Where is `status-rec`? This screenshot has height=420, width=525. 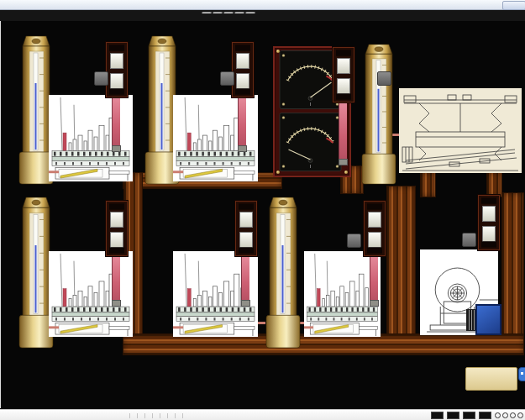
status-rec is located at coordinates (186, 416).